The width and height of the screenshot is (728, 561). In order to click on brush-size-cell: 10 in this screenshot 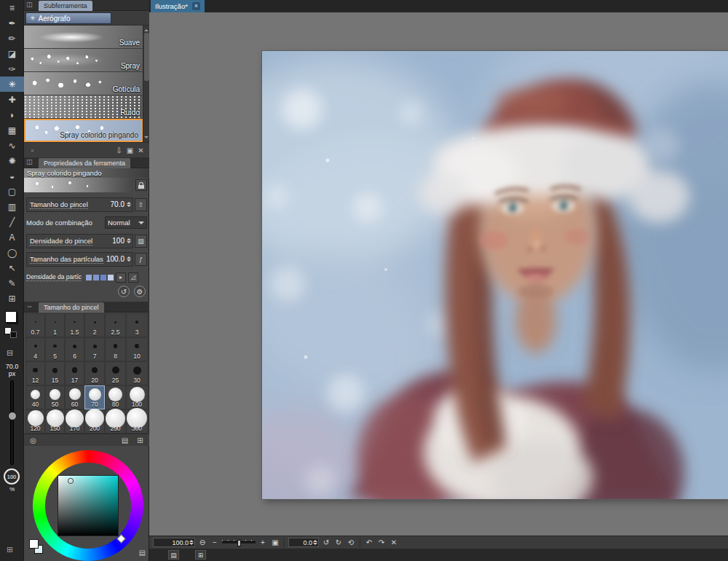, I will do `click(137, 350)`.